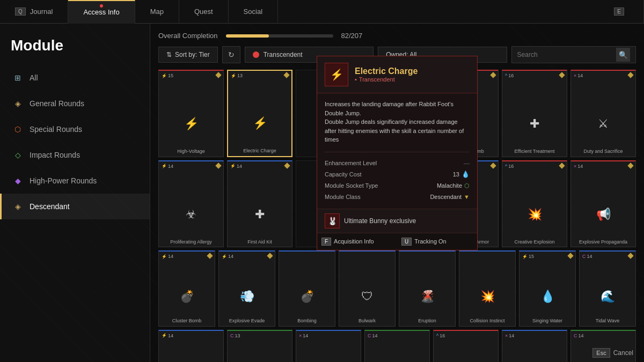 The width and height of the screenshot is (644, 362). Describe the element at coordinates (75, 181) in the screenshot. I see `sidebar-item-highpower: ◆ High-Power Rounds` at that location.